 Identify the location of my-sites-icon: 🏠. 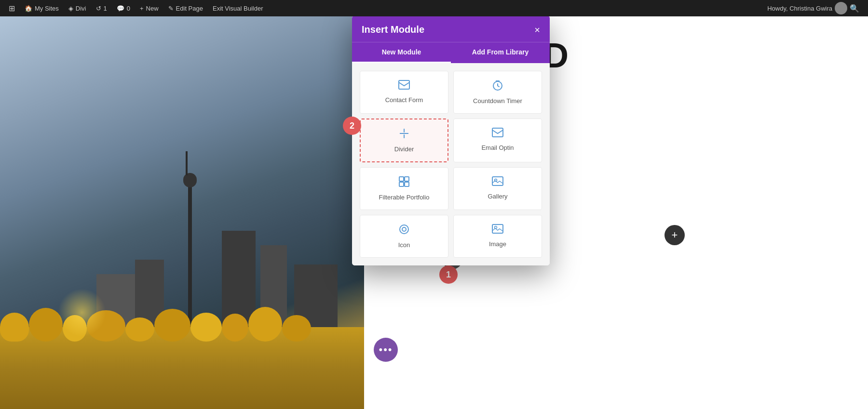
(28, 9).